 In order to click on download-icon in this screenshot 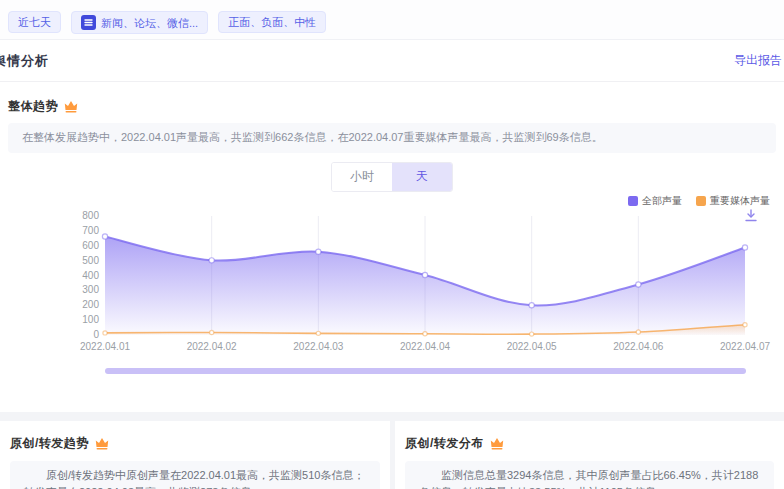, I will do `click(751, 216)`.